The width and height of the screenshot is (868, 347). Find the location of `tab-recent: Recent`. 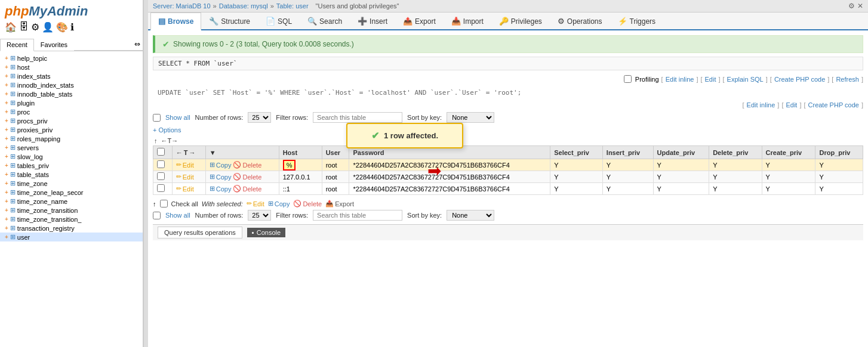

tab-recent: Recent is located at coordinates (17, 45).